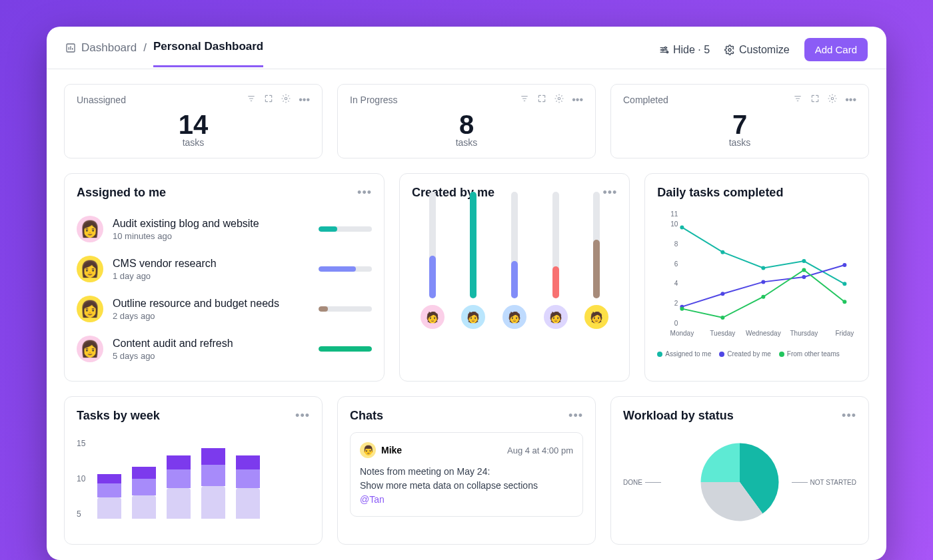  Describe the element at coordinates (757, 50) in the screenshot. I see `customize-button: Customize` at that location.